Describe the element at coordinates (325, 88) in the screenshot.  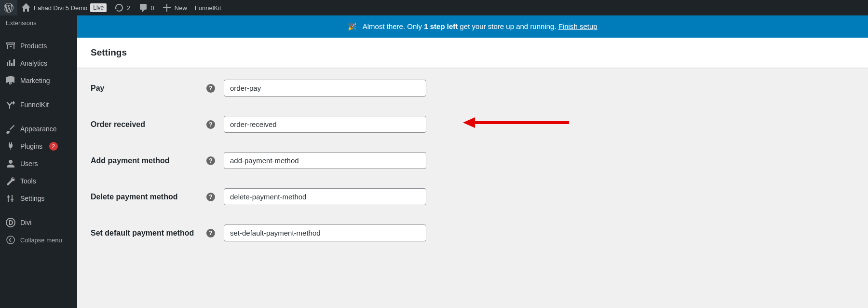
I see `pay-input` at that location.